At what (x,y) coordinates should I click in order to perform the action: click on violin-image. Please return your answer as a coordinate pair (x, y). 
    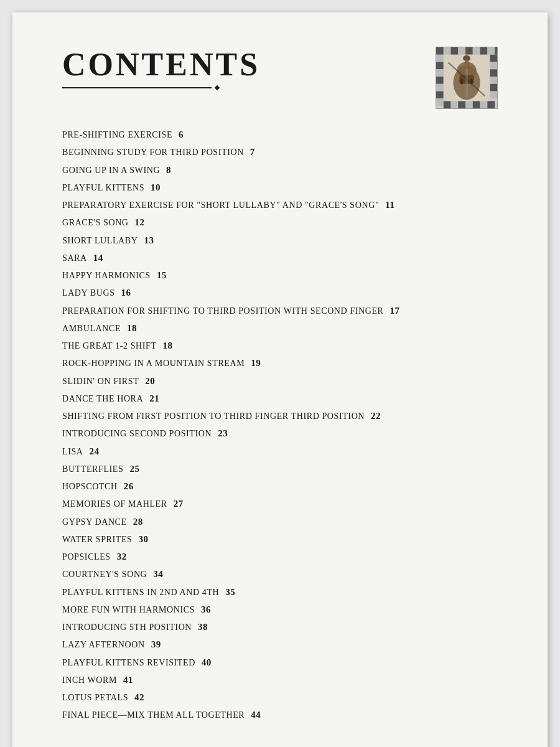
    Looking at the image, I should click on (467, 78).